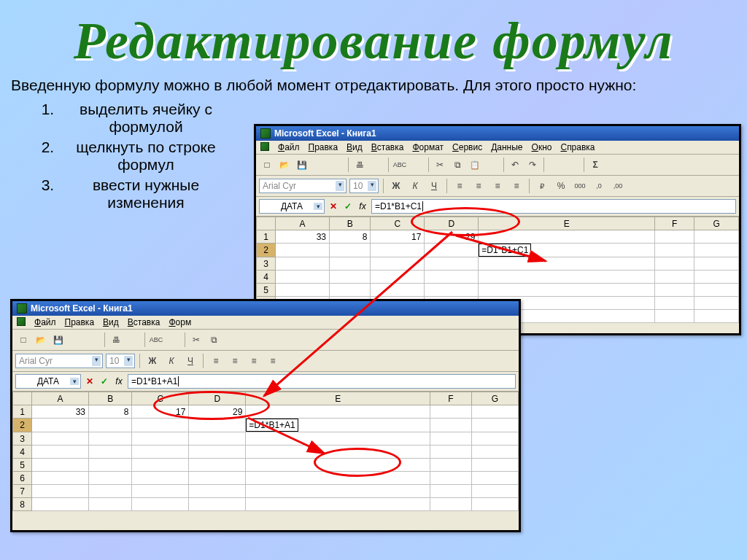  What do you see at coordinates (554, 206) in the screenshot?
I see `formula-input: =D1*B1+C1` at bounding box center [554, 206].